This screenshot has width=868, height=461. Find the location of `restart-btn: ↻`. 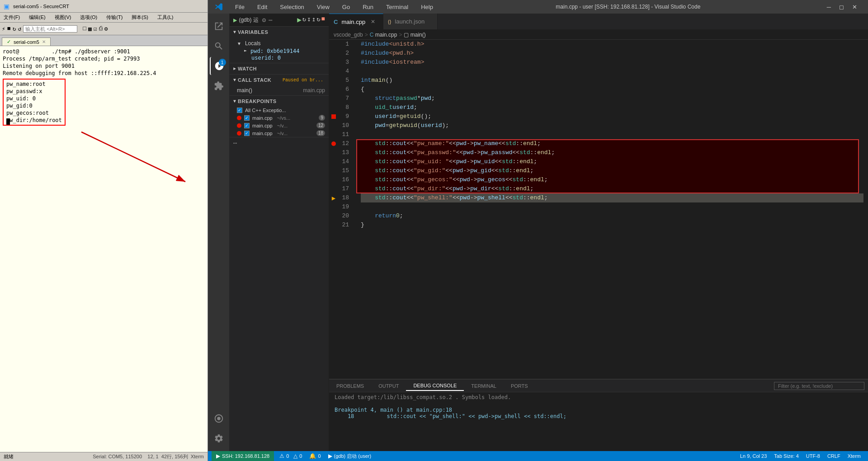

restart-btn: ↻ is located at coordinates (318, 20).